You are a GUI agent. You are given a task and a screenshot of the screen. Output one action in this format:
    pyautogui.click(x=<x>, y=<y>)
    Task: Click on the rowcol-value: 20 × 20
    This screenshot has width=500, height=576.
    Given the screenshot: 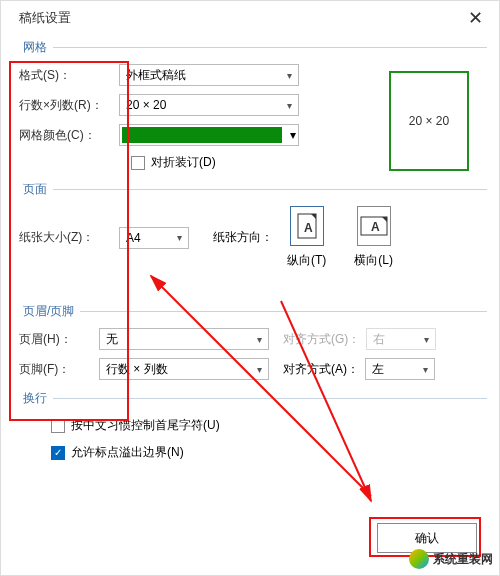 What is the action you would take?
    pyautogui.click(x=146, y=105)
    